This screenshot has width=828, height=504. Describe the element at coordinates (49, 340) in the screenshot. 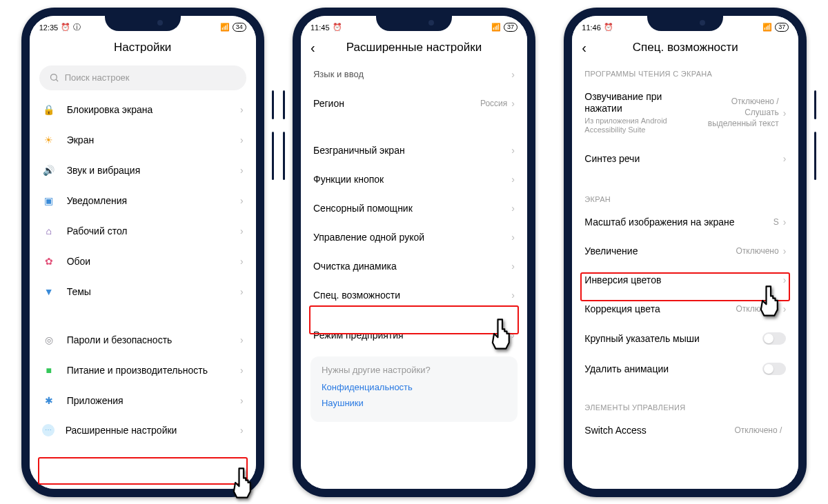

I see `fingerprint-icon: ◎` at that location.